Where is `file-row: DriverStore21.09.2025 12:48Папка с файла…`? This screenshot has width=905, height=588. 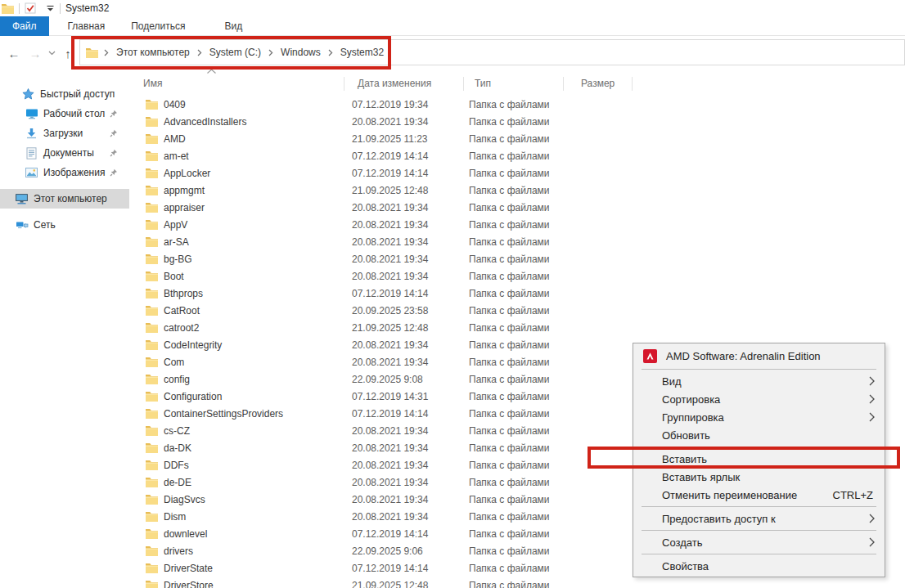 file-row: DriverStore21.09.2025 12:48Папка с файла… is located at coordinates (518, 582).